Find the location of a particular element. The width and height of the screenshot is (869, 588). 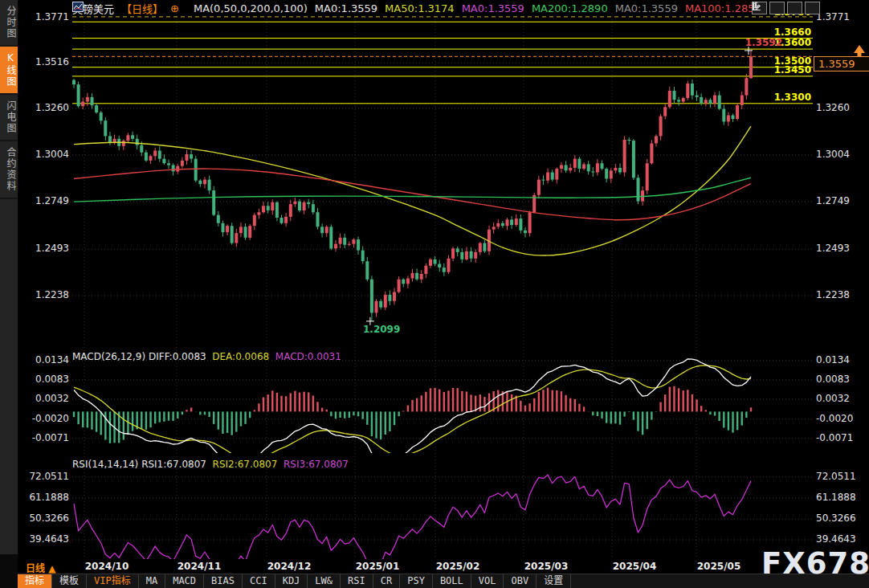

macd-pane is located at coordinates (413, 413).